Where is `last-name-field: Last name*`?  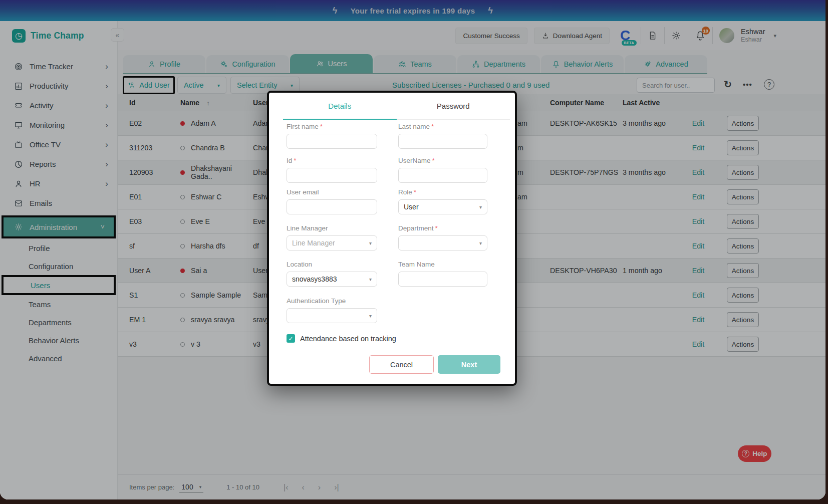 last-name-field: Last name* is located at coordinates (443, 136).